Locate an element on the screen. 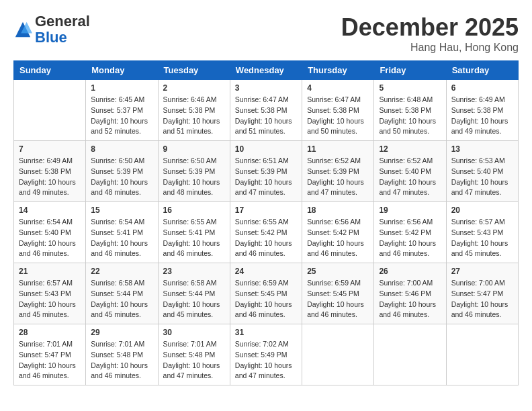  title-block: December 2025 Hang Hau, Hong Kong is located at coordinates (430, 34).